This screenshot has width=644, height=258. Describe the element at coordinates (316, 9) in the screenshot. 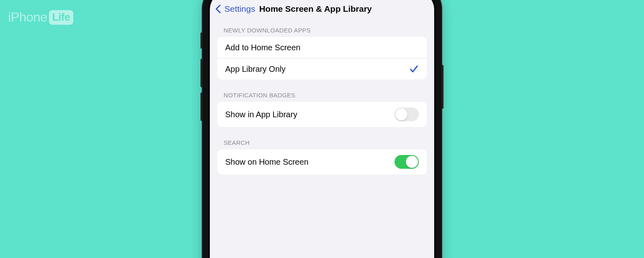

I see `page-title: Home Screen & App Library` at that location.